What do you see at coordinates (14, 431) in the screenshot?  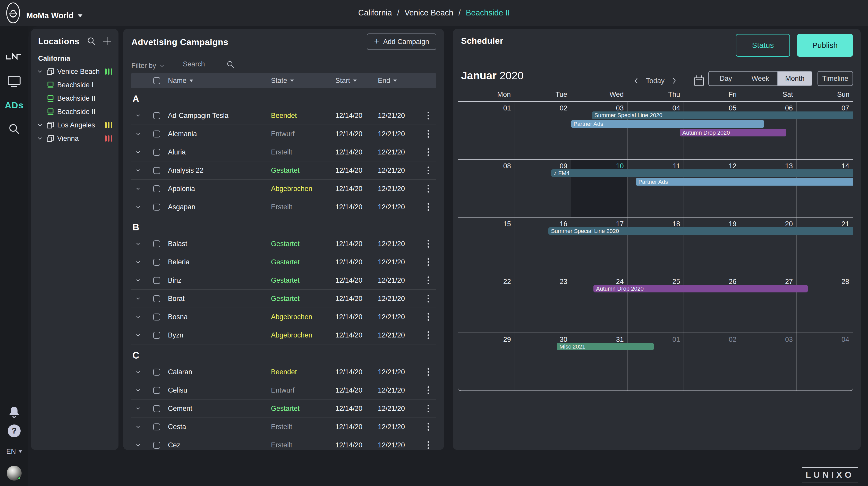 I see `help-icon: ?` at bounding box center [14, 431].